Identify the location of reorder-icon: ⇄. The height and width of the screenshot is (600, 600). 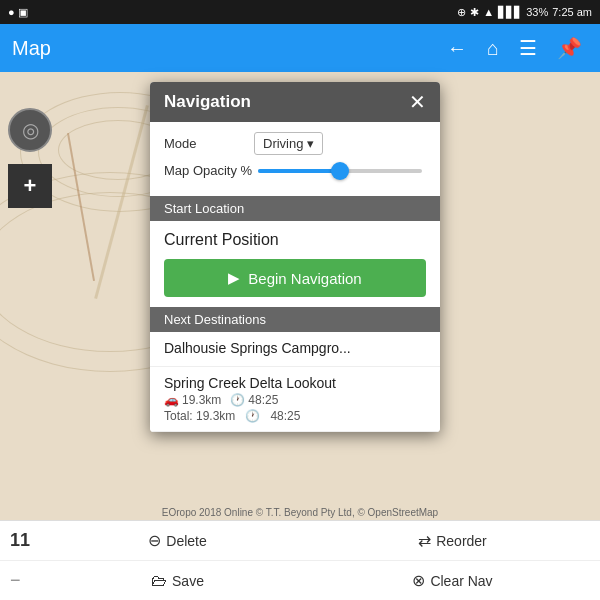
(424, 540).